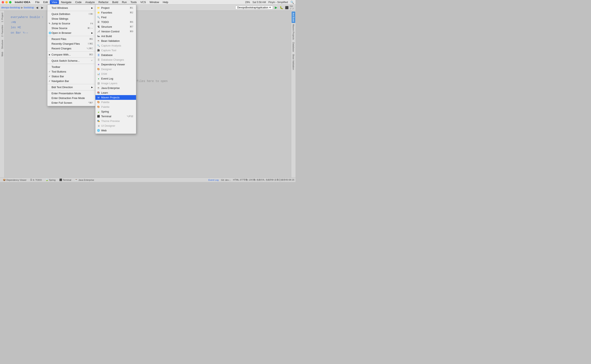  I want to click on run-configuration: DevopsBootstrapApplication ▼, so click(254, 8).